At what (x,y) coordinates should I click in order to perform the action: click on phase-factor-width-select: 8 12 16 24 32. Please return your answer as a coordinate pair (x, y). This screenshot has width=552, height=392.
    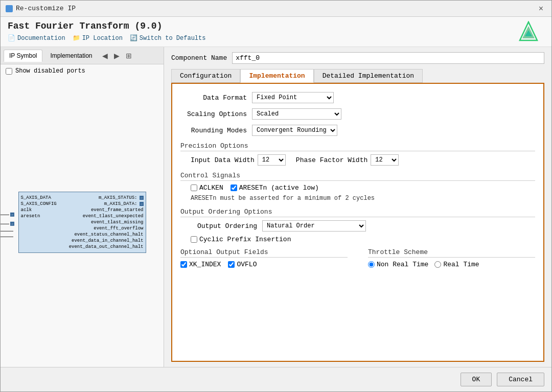
    Looking at the image, I should click on (384, 160).